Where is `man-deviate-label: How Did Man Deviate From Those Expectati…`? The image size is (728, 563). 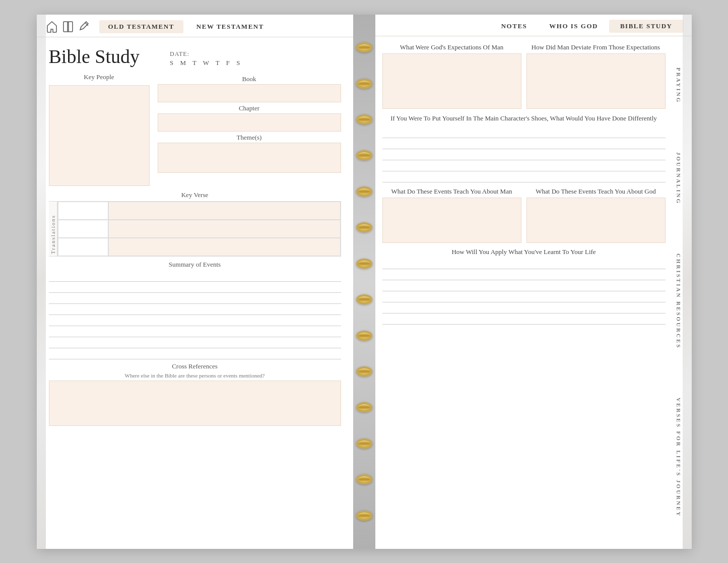 man-deviate-label: How Did Man Deviate From Those Expectati… is located at coordinates (596, 47).